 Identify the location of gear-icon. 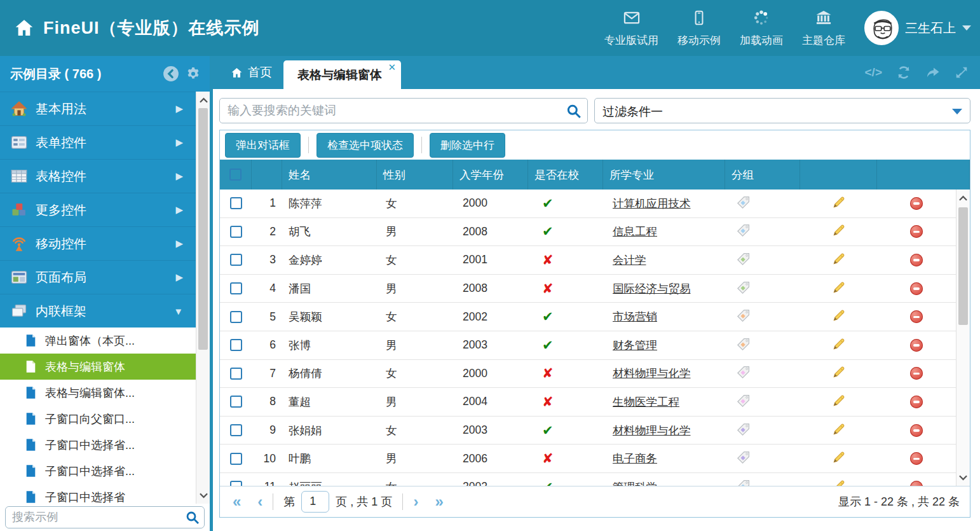
(193, 74).